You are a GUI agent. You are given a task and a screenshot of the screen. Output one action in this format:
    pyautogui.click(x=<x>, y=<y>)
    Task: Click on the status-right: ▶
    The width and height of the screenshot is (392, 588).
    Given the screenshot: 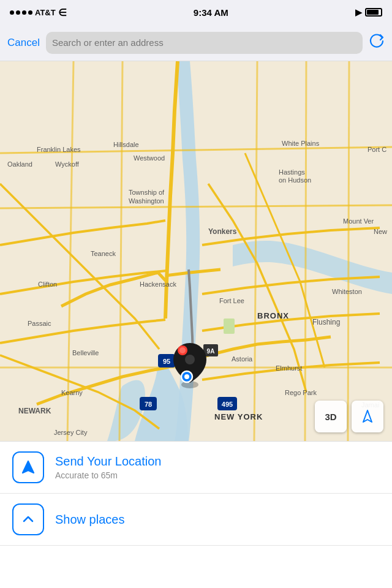 What is the action you would take?
    pyautogui.click(x=369, y=12)
    